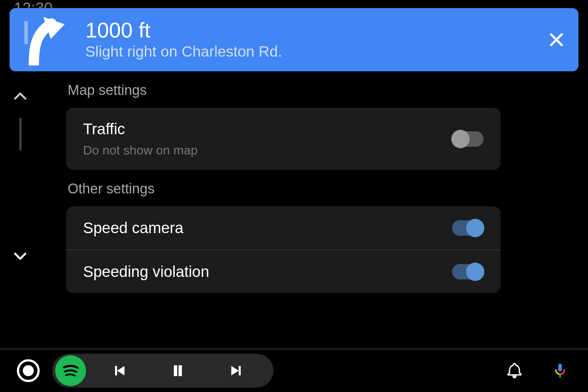 The height and width of the screenshot is (392, 588). What do you see at coordinates (514, 371) in the screenshot?
I see `notifications-button` at bounding box center [514, 371].